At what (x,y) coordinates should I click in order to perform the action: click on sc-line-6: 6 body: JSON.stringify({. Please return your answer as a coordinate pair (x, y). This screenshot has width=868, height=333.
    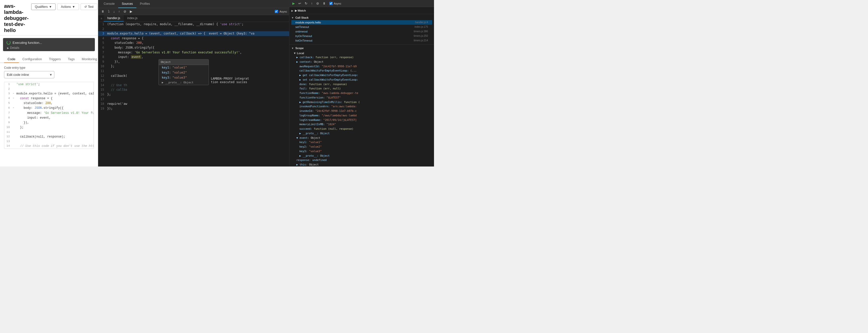
    Looking at the image, I should click on (193, 48).